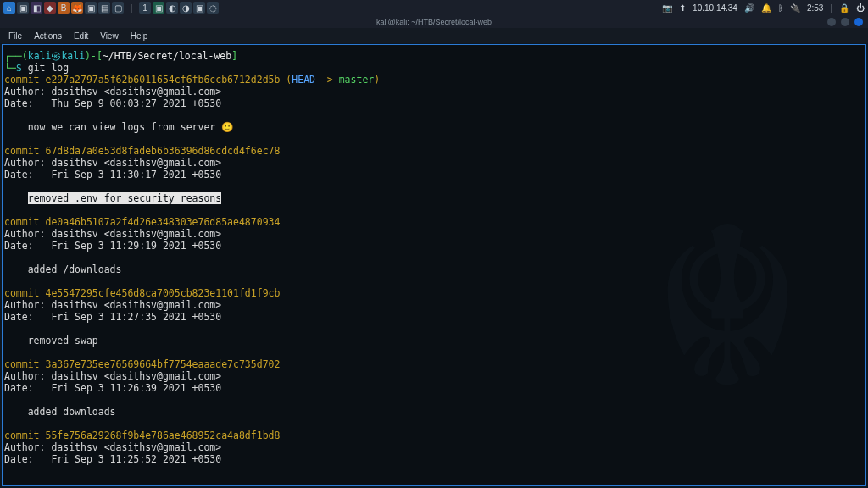 Image resolution: width=868 pixels, height=488 pixels. I want to click on prompt-host: kali, so click(73, 56).